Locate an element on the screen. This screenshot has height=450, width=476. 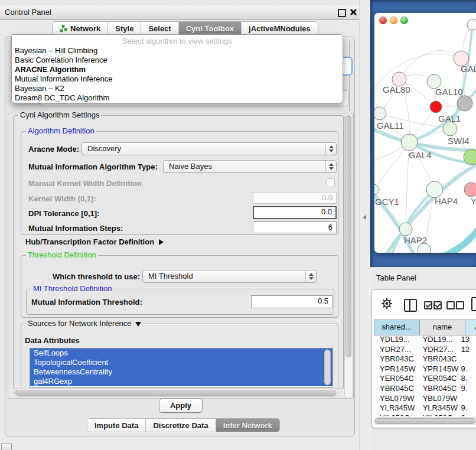
tab-impute-data: Impute Data is located at coordinates (117, 425).